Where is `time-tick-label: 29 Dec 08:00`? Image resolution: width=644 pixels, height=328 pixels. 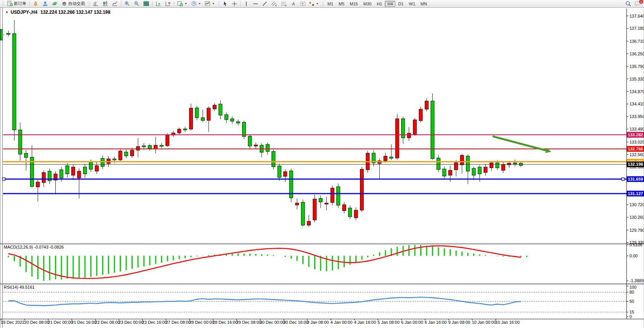 time-tick-label: 29 Dec 08:00 is located at coordinates (249, 322).